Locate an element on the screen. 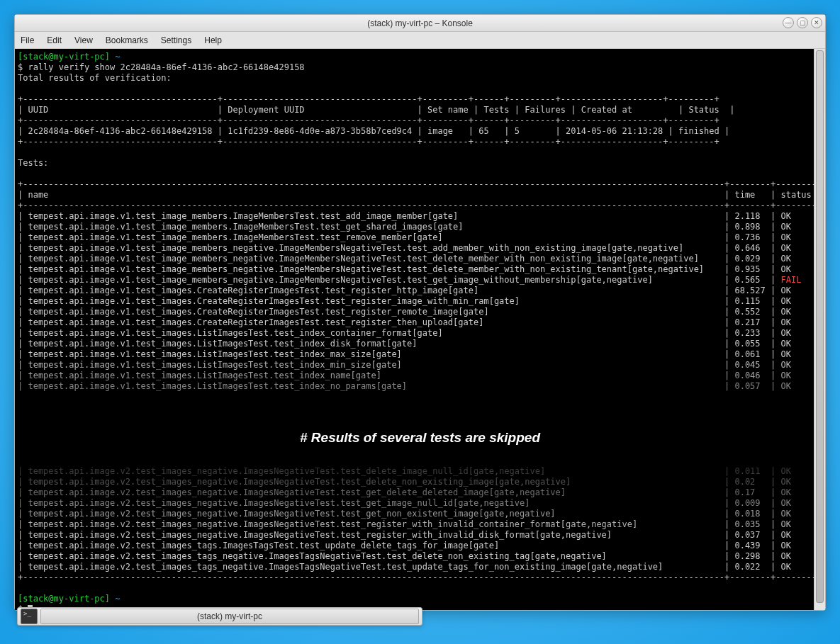 This screenshot has width=840, height=644. close-button: ✕ is located at coordinates (817, 23).